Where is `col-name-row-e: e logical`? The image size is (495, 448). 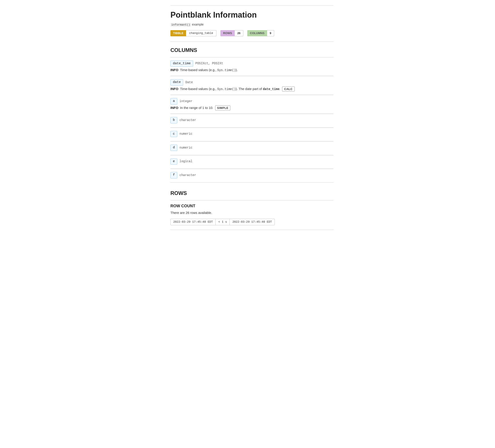
col-name-row-e: e logical is located at coordinates (252, 162).